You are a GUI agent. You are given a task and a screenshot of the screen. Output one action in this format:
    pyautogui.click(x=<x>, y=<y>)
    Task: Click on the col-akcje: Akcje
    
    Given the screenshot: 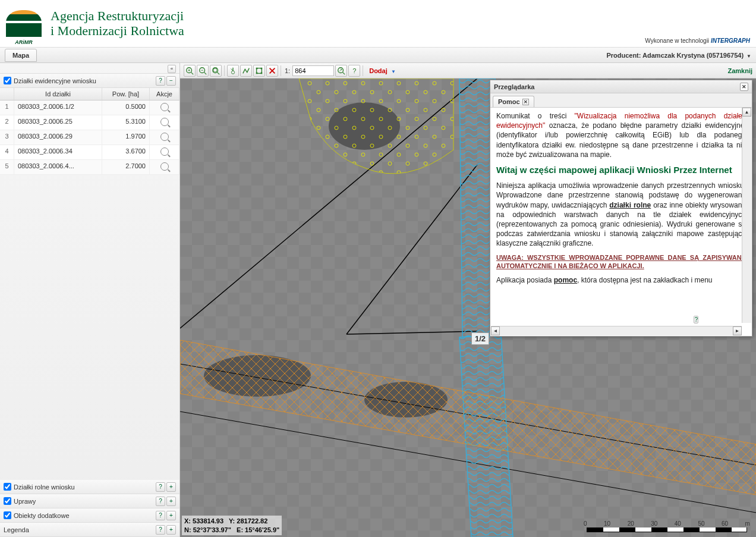 What is the action you would take?
    pyautogui.click(x=165, y=94)
    